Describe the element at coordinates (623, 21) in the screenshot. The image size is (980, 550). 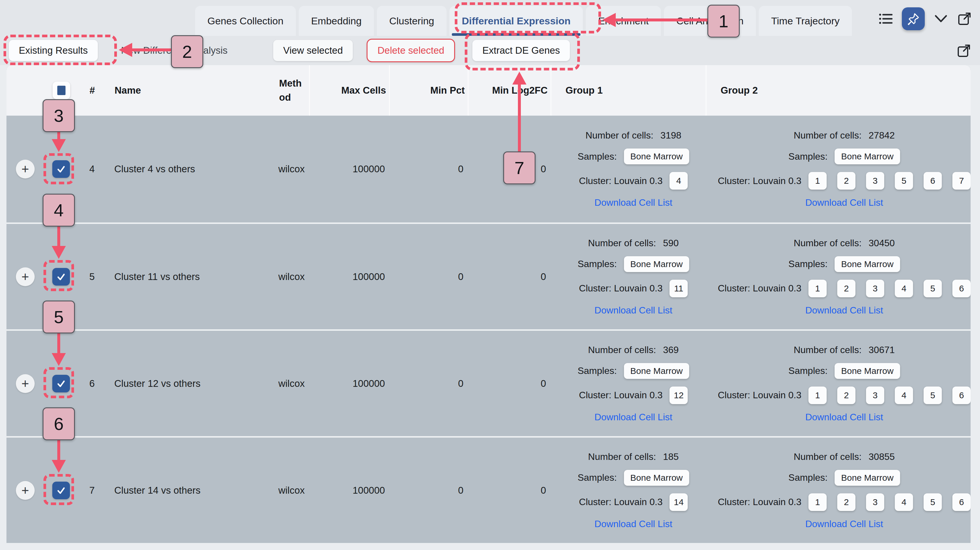
I see `tab-enrichment: Enrichment` at that location.